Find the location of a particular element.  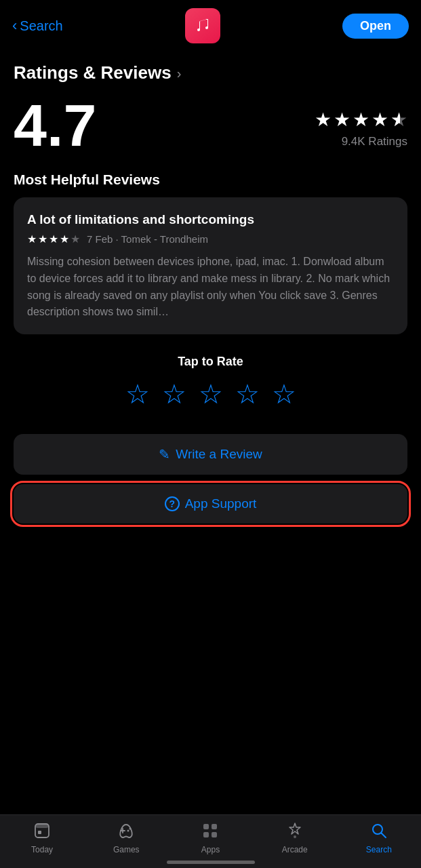

review-meta: ★ ★ ★ ★ ★ 7 Feb · Tomek - Trondheim is located at coordinates (210, 239).